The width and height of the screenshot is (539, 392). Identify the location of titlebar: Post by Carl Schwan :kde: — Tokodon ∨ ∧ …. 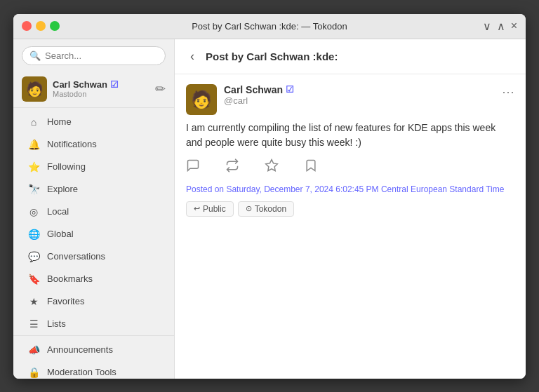
(270, 27).